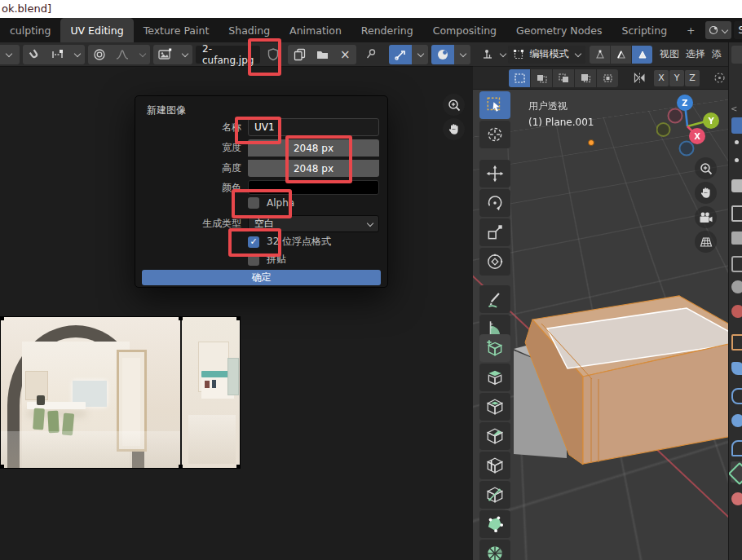 The height and width of the screenshot is (560, 742). Describe the element at coordinates (122, 55) in the screenshot. I see `falloff-curve-icon` at that location.